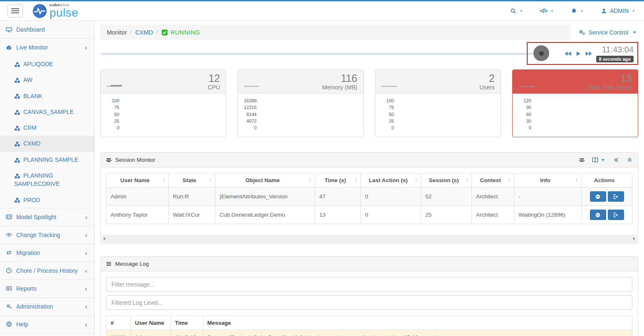 The height and width of the screenshot is (336, 644). What do you see at coordinates (250, 101) in the screenshot?
I see `y-axis-label: 16288` at bounding box center [250, 101].